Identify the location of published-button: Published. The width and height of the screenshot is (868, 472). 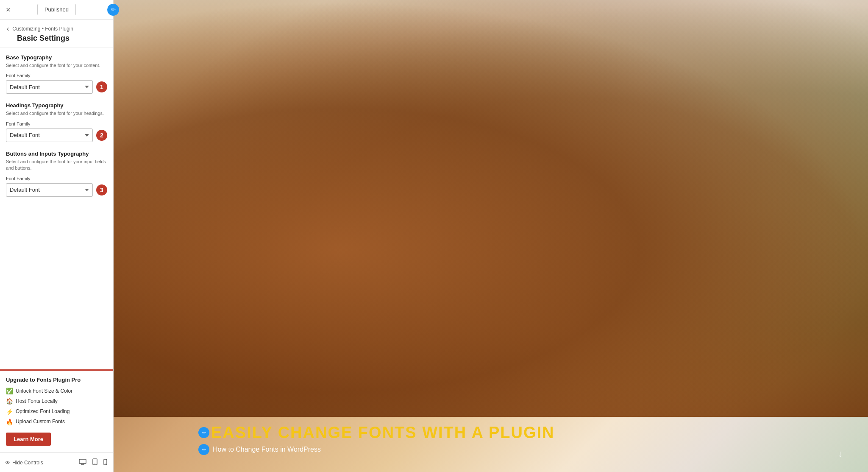
(57, 9).